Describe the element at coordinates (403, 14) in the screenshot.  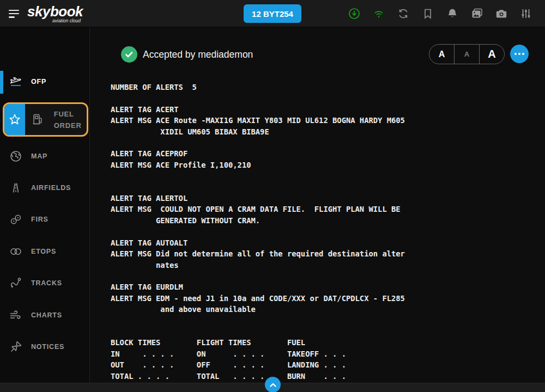
I see `sync-icon` at that location.